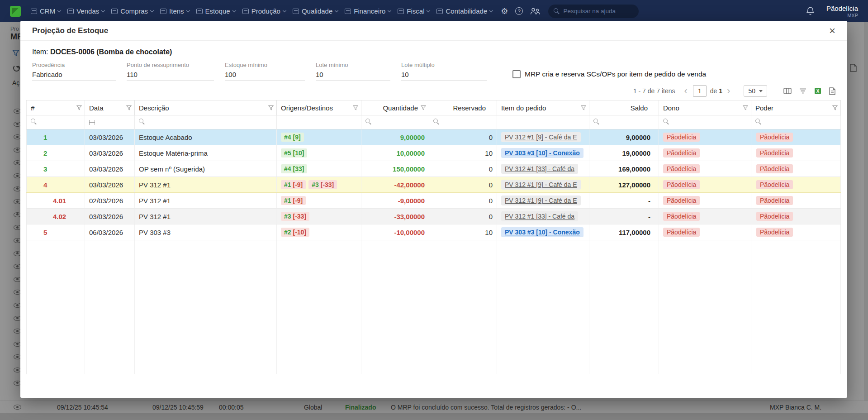 The height and width of the screenshot is (420, 868). What do you see at coordinates (368, 11) in the screenshot?
I see `menu-financeiro: Financeiro` at bounding box center [368, 11].